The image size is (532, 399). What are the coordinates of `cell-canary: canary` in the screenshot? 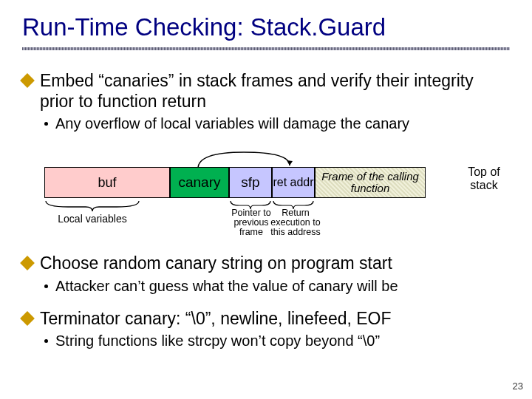 It's located at (200, 183).